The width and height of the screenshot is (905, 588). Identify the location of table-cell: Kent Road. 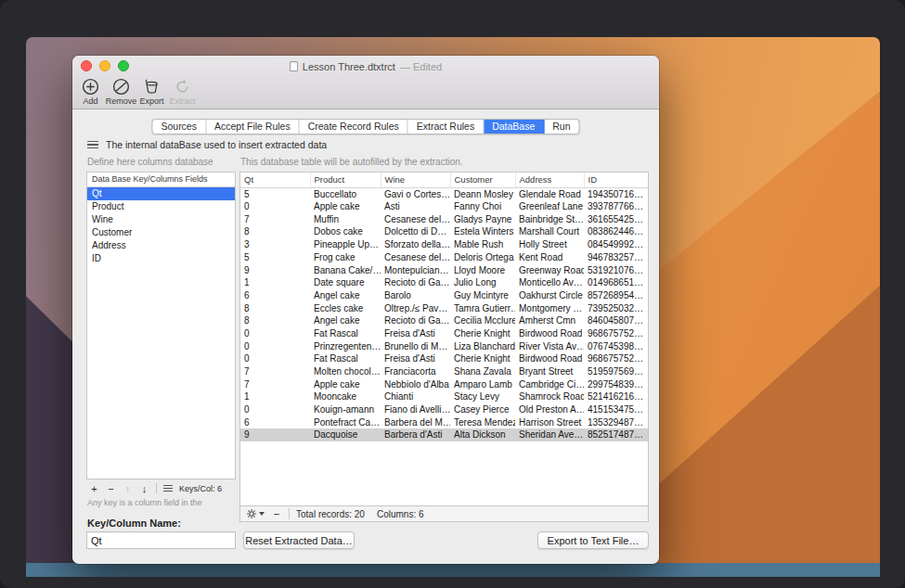
(549, 258).